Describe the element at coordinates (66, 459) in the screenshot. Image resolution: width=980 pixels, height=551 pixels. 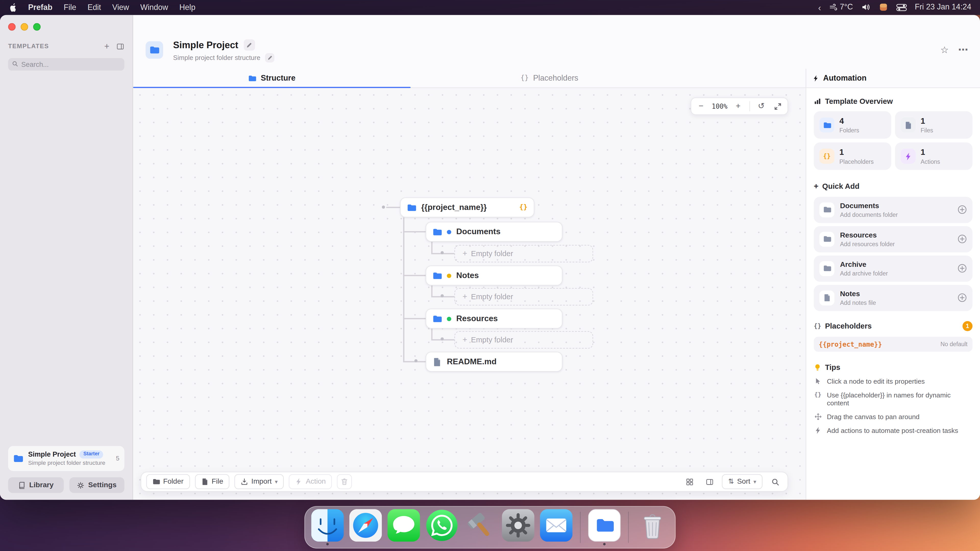
I see `template-list-item: Simple Project Starter Simple project fo…` at that location.